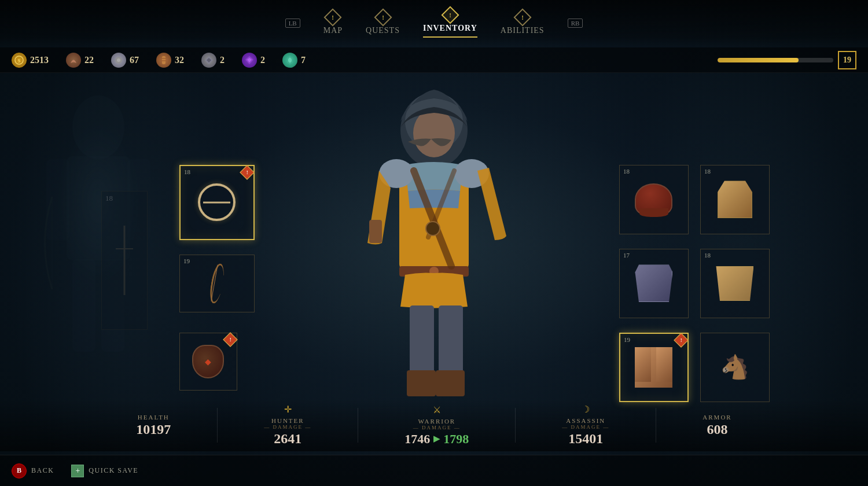  What do you see at coordinates (523, 31) in the screenshot?
I see `abilities-label: Abilities` at bounding box center [523, 31].